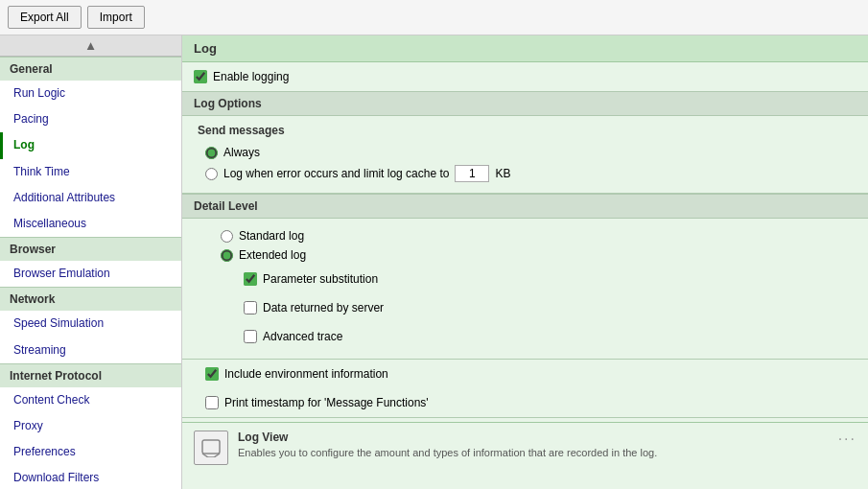  Describe the element at coordinates (90, 274) in the screenshot. I see `sidebar-item-browser-emulation: Browser Emulation` at that location.